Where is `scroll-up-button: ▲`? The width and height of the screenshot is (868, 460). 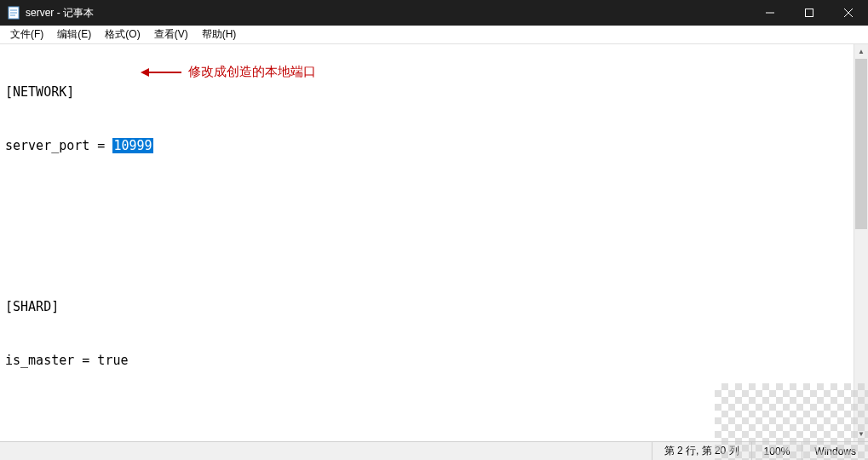
scroll-up-button: ▲ is located at coordinates (861, 51).